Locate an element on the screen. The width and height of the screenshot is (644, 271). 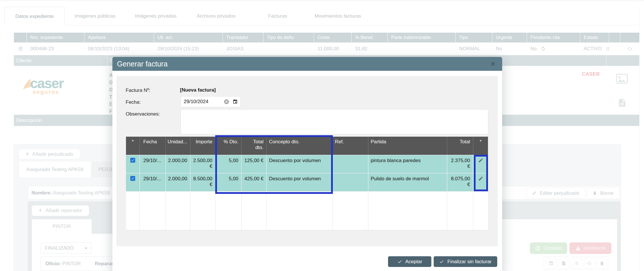
row1-importe: 2.500,00 € is located at coordinates (203, 164).